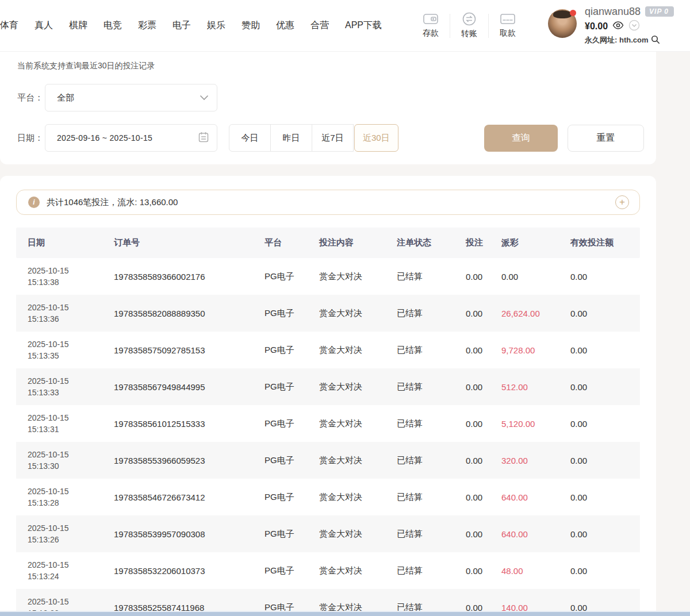 The width and height of the screenshot is (690, 616). Describe the element at coordinates (250, 138) in the screenshot. I see `quick-today-button: 今日` at that location.